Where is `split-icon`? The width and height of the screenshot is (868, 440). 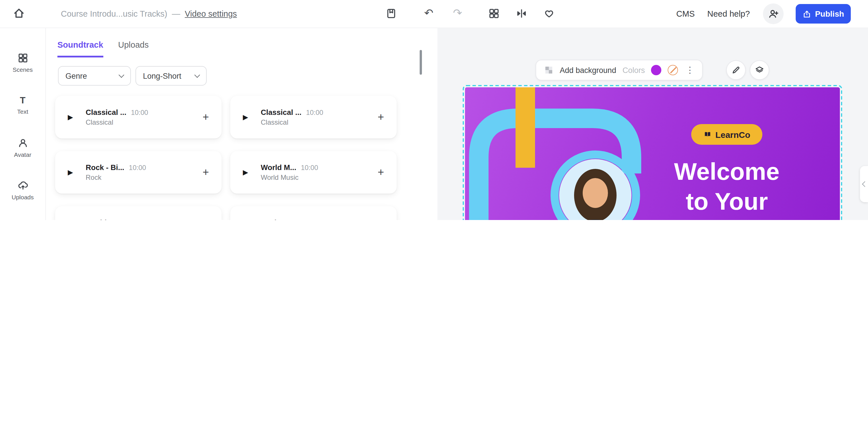 split-icon is located at coordinates (522, 13).